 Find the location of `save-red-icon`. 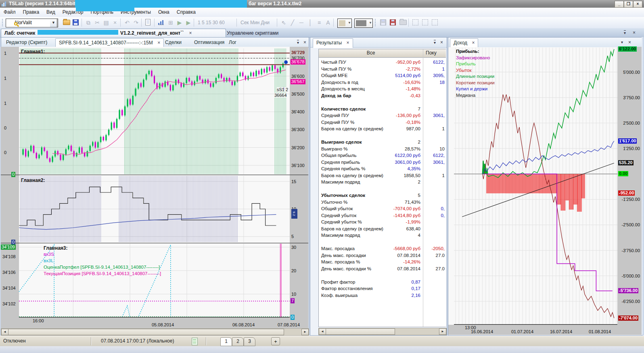

save-red-icon is located at coordinates (393, 23).